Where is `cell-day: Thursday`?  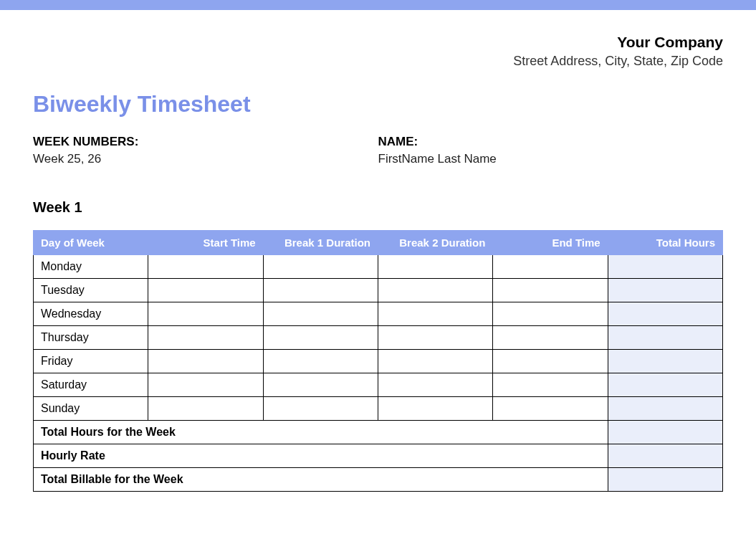 cell-day: Thursday is located at coordinates (91, 337).